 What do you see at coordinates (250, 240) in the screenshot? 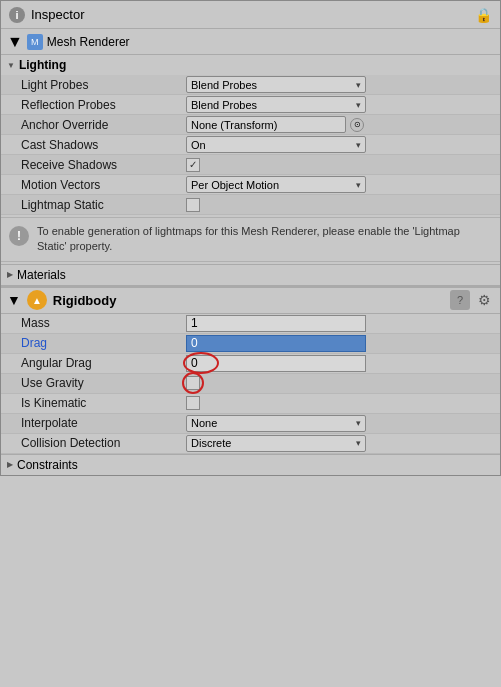
I see `lightmap-info-box: ! To enable generation of lightmaps for …` at bounding box center [250, 240].